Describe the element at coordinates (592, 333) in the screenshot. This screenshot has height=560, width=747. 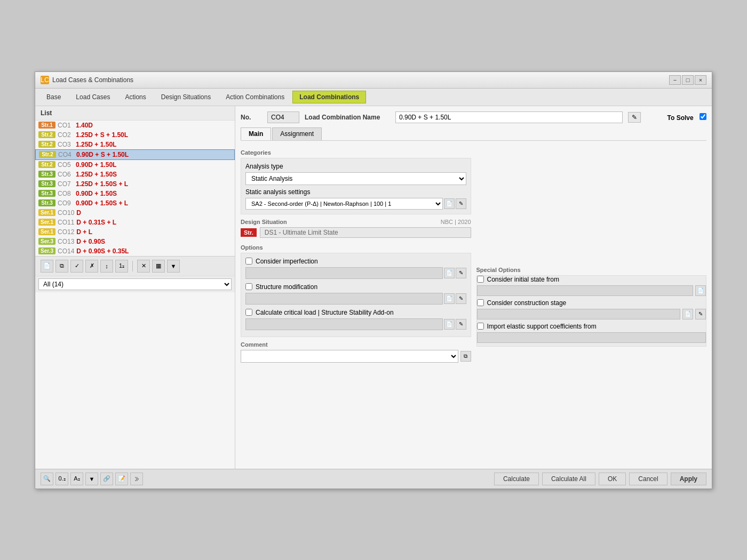
I see `elastic-support-group: Import elastic support coefficients from` at that location.